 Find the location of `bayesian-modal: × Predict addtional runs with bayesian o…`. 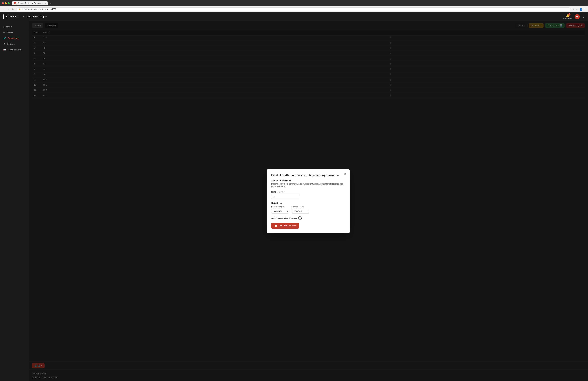

bayesian-modal: × Predict addtional runs with bayesian o… is located at coordinates (308, 201).